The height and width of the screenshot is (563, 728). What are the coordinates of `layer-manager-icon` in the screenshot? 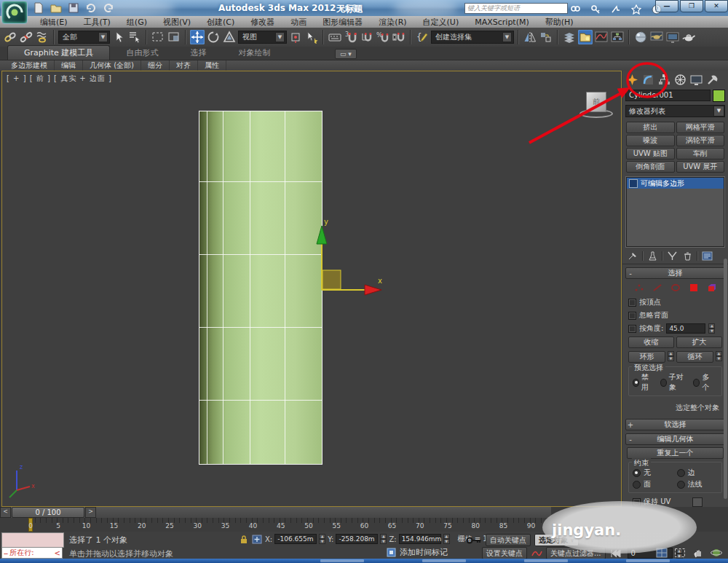 It's located at (569, 37).